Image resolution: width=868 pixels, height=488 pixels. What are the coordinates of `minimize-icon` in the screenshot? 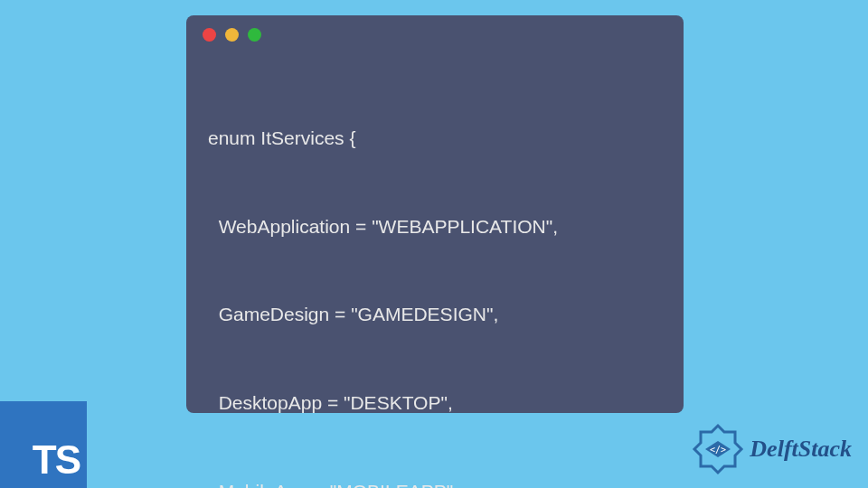 It's located at (231, 34).